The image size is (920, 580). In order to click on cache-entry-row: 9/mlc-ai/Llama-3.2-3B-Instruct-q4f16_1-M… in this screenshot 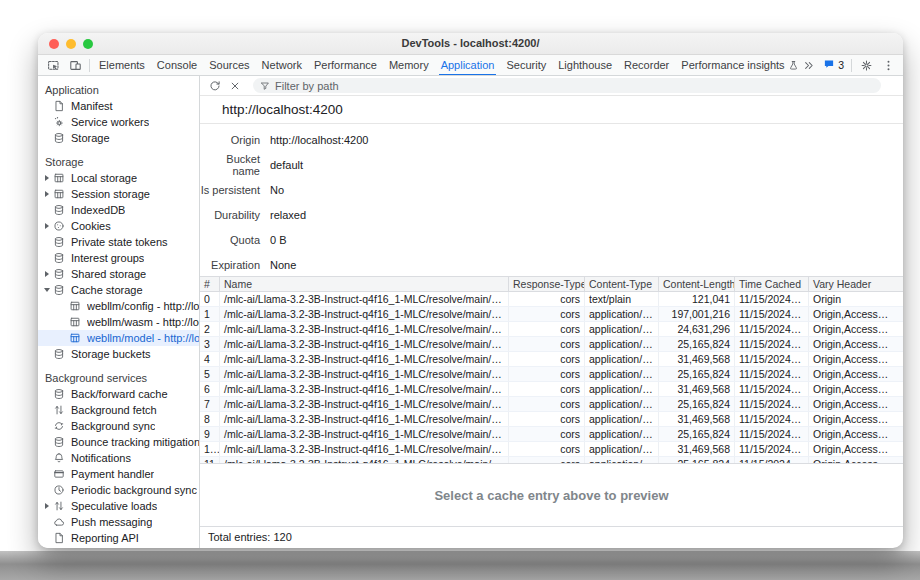, I will do `click(552, 434)`.